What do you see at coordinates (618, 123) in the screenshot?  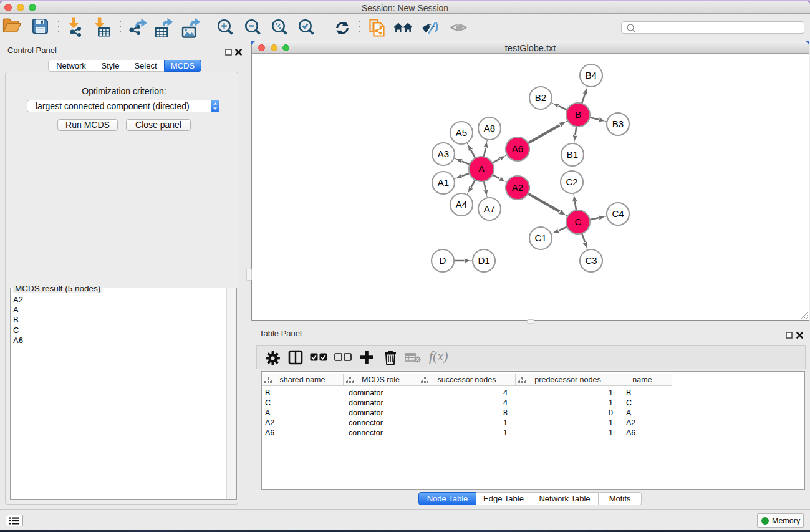 I see `svg-text: B3` at bounding box center [618, 123].